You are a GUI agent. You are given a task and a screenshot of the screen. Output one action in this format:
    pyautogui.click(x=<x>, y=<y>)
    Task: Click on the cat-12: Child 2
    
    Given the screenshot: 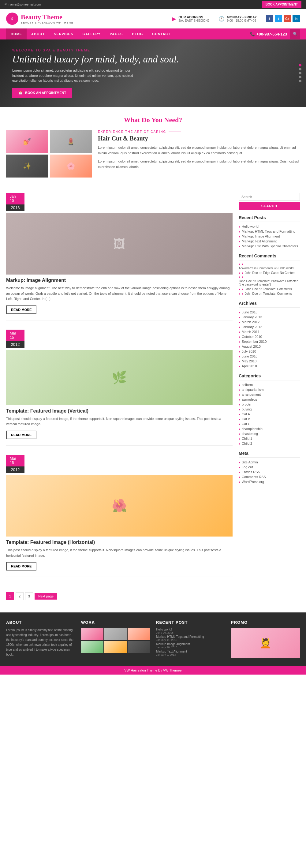 What is the action you would take?
    pyautogui.click(x=269, y=443)
    